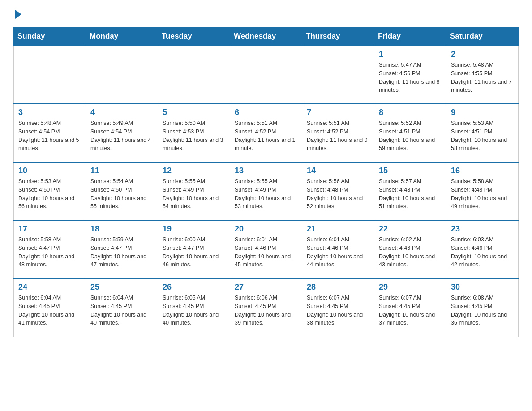  Describe the element at coordinates (266, 249) in the screenshot. I see `calendar-cell: 20Sunrise: 6:01 AM Sunset: 4:46 PM Dayli…` at that location.